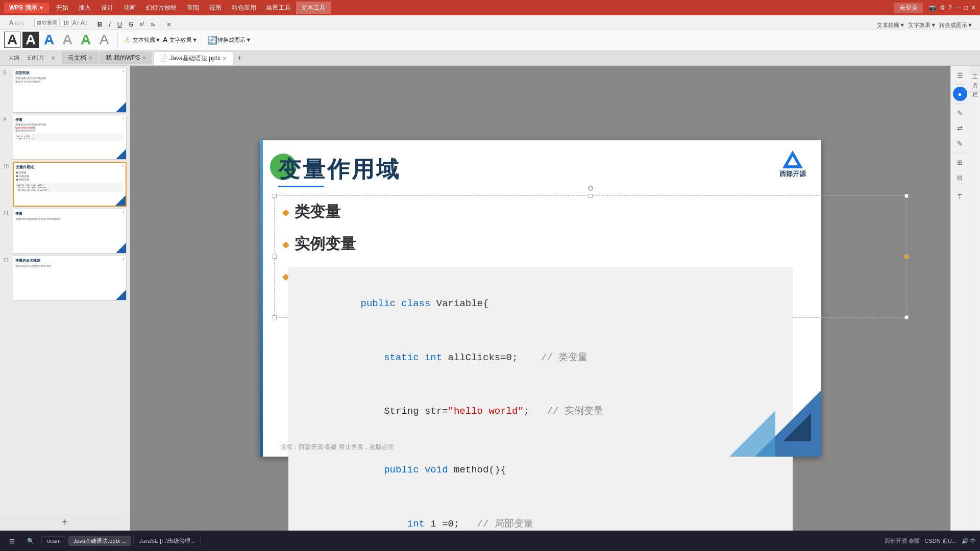 This screenshot has width=980, height=551. Describe the element at coordinates (7, 260) in the screenshot. I see `slide-num-12: 12` at that location.